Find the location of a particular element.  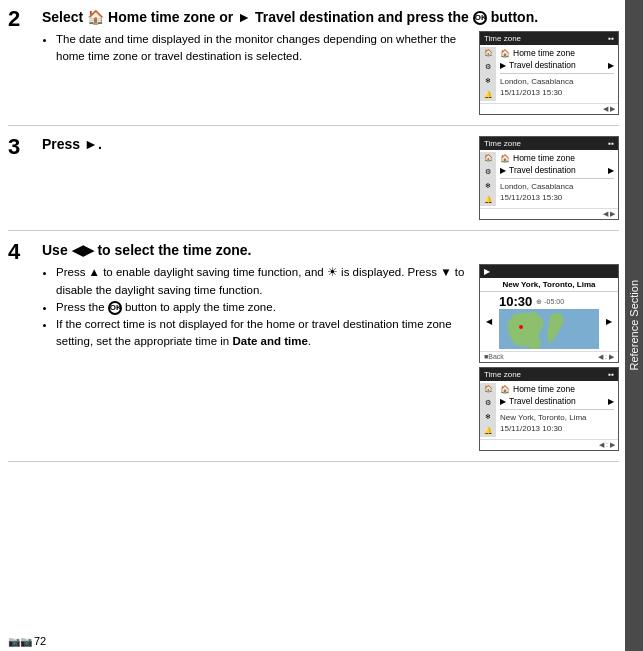

step-3-screens: Time zone ▪▪ 🏠 ⚙ ❄ 🔔 is located at coordinates (549, 178).